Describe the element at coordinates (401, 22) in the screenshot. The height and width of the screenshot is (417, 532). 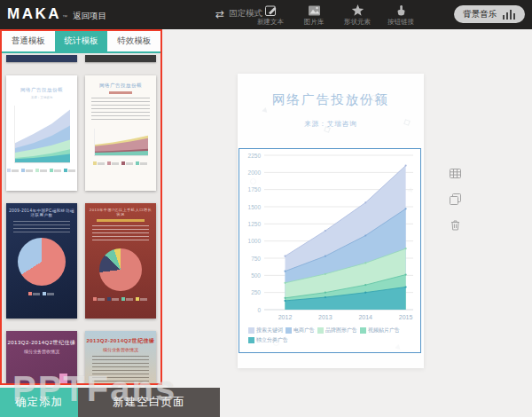
I see `button-link-label: 按钮链接` at that location.